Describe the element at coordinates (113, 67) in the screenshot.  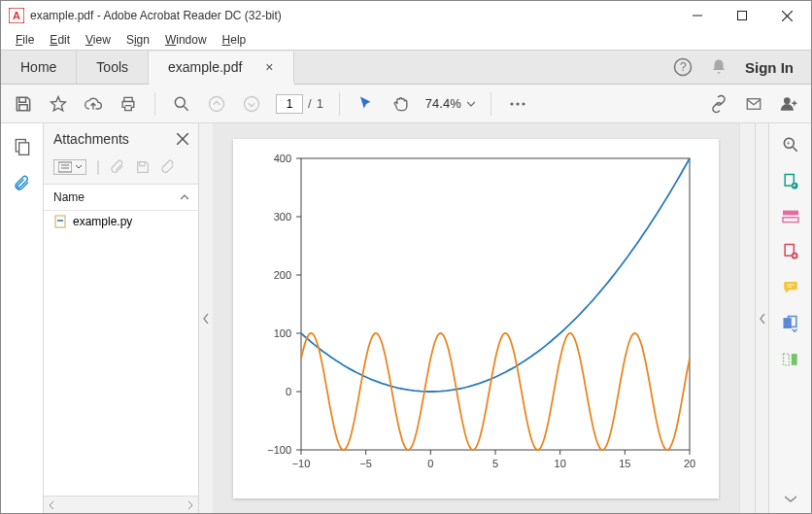
I see `tab-tools: Tools` at that location.